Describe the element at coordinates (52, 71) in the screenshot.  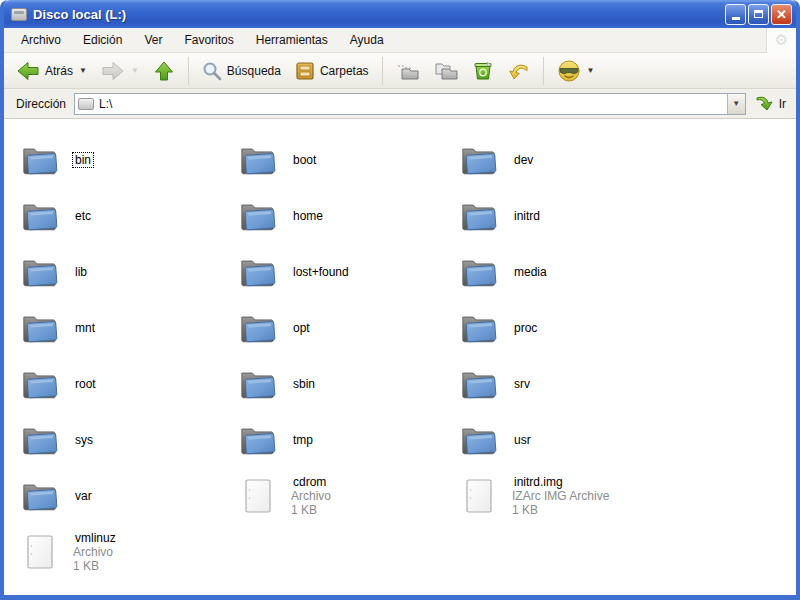
I see `back-button: Atrás ▼` at that location.